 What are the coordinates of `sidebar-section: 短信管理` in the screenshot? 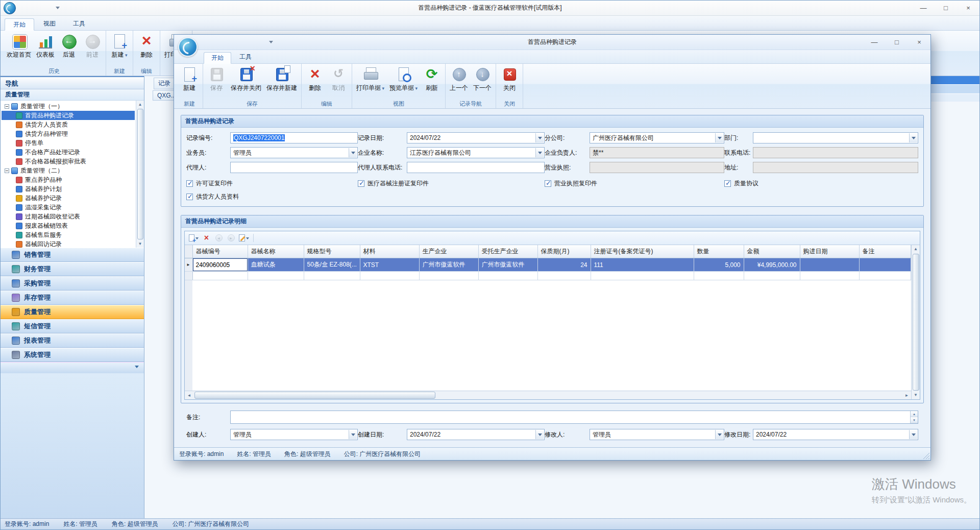 It's located at (72, 326).